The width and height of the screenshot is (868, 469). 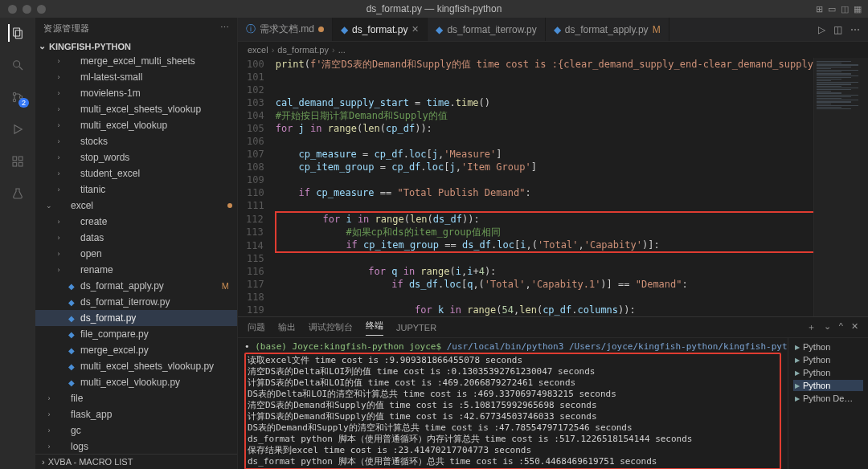 I want to click on folder-item: ›create, so click(x=137, y=222).